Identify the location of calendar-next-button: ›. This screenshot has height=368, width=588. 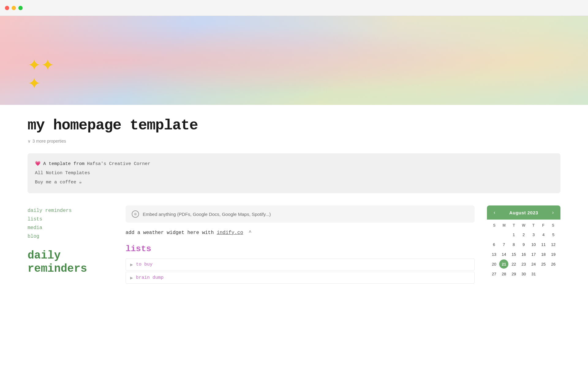
(553, 213).